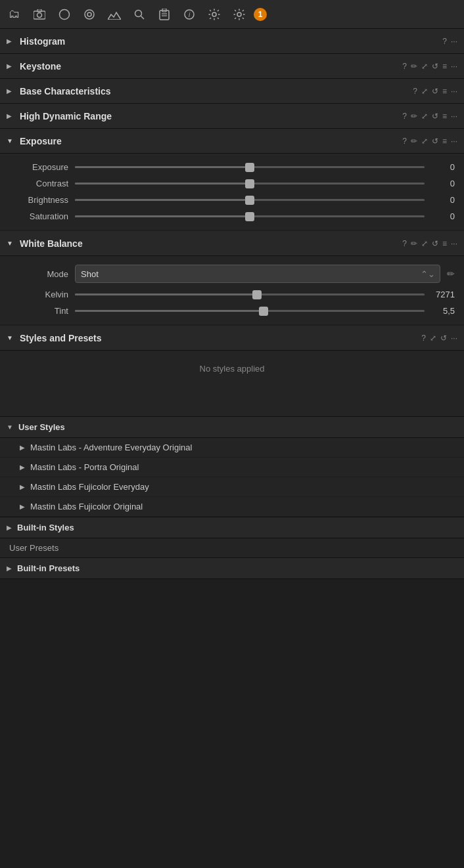 The width and height of the screenshot is (464, 868). What do you see at coordinates (444, 116) in the screenshot?
I see `hdr-menu: ≡` at bounding box center [444, 116].